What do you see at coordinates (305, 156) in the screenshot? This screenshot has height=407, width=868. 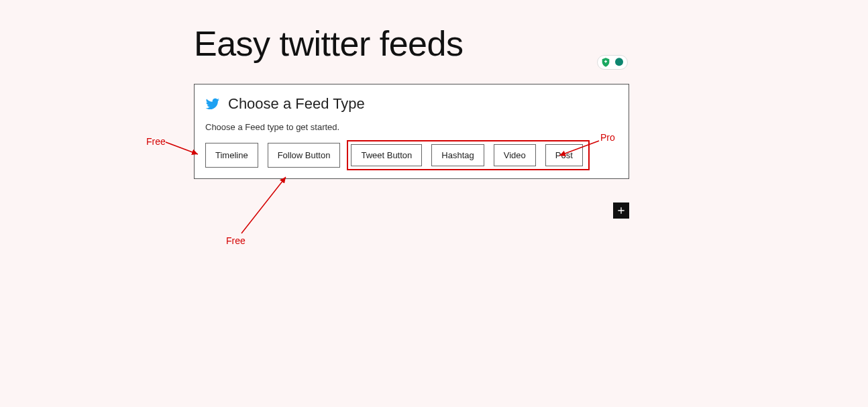 I see `feed-btn-follow: Follow Button` at bounding box center [305, 156].